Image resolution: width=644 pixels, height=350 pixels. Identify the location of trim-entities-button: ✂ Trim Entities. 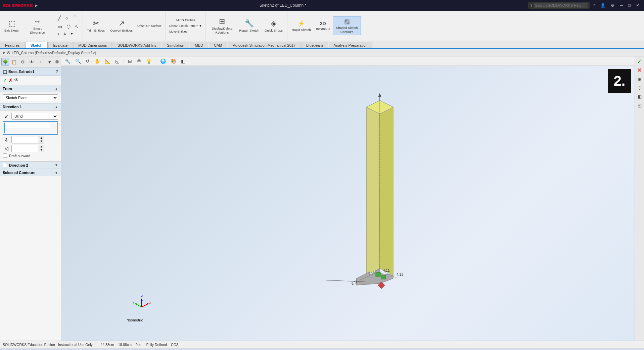
(96, 26).